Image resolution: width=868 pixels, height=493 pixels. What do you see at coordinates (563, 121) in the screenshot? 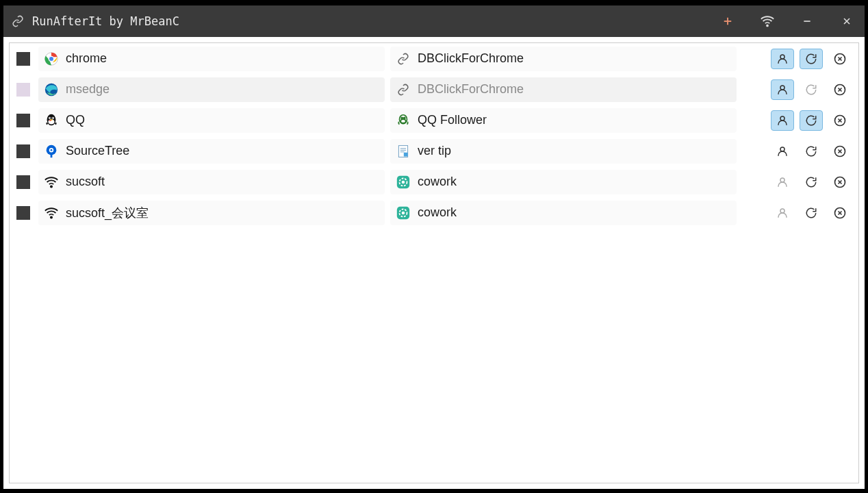
I see `action-cell: QQ Follower` at bounding box center [563, 121].